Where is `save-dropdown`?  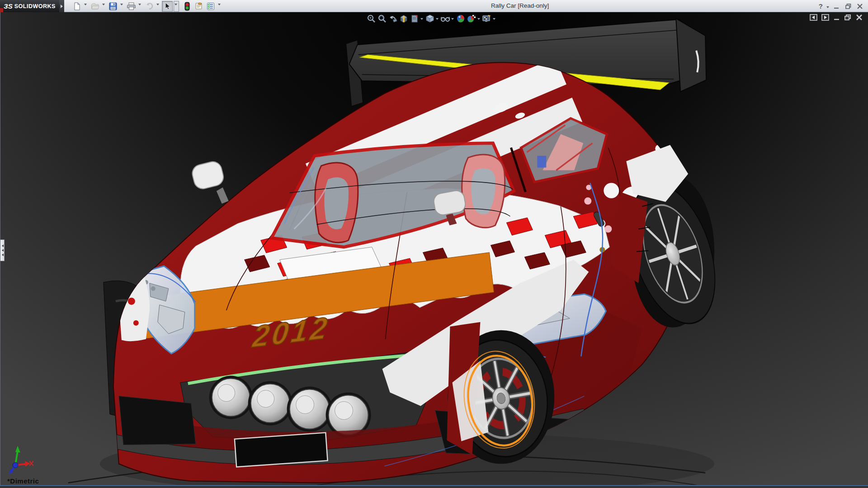
save-dropdown is located at coordinates (122, 6).